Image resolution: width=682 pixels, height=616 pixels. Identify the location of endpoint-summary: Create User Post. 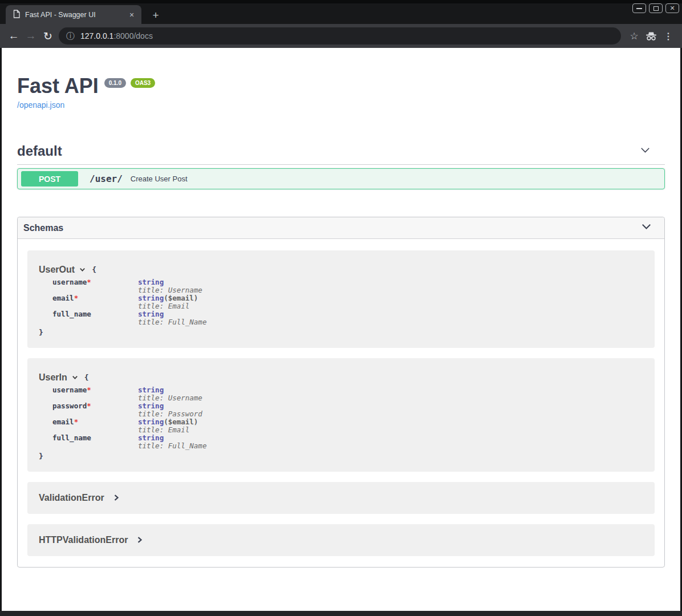
(159, 179).